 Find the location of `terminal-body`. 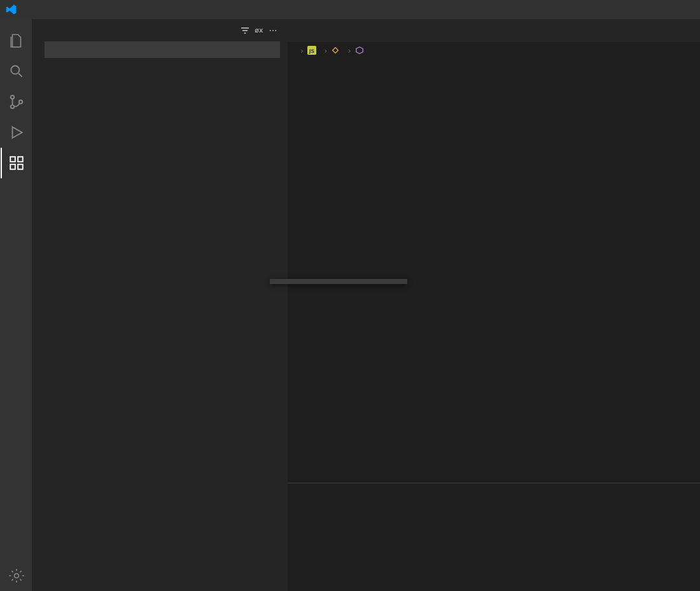

terminal-body is located at coordinates (494, 548).